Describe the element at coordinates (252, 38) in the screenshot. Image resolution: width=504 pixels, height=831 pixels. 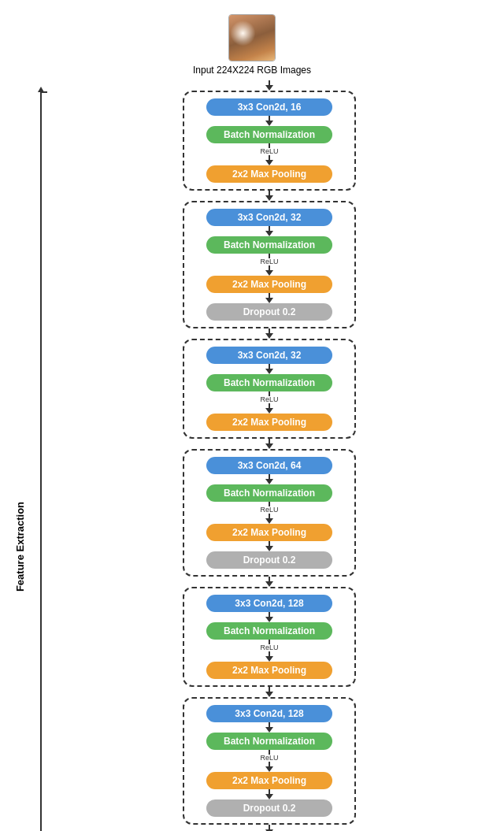
I see `input-image` at that location.